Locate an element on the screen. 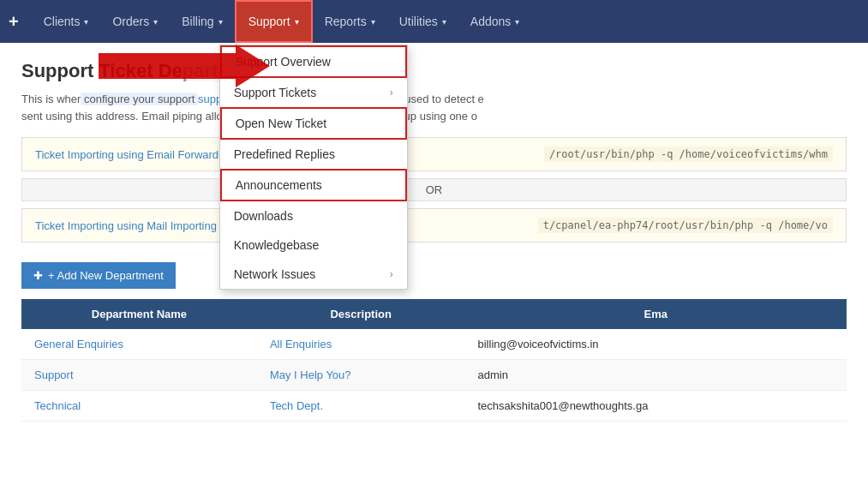  nav-item-support: Support ▾ Support Overview Support Ticke… is located at coordinates (274, 21).